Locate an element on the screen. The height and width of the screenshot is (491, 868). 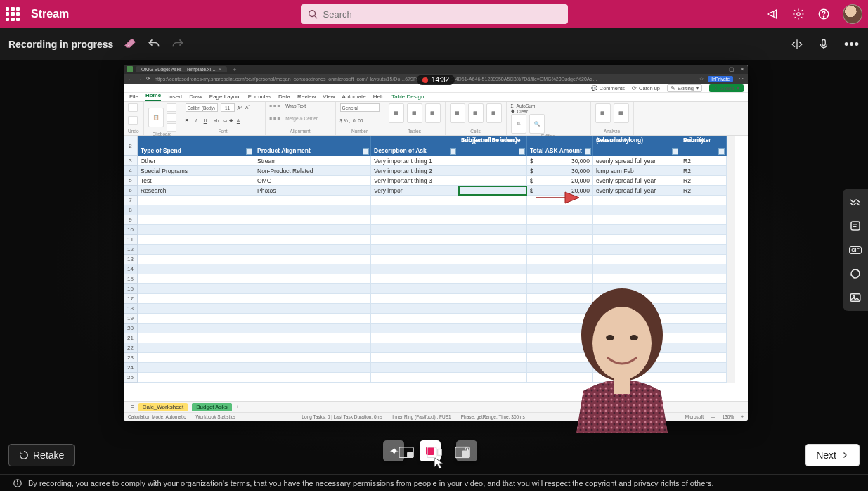
avatar is located at coordinates (853, 14).